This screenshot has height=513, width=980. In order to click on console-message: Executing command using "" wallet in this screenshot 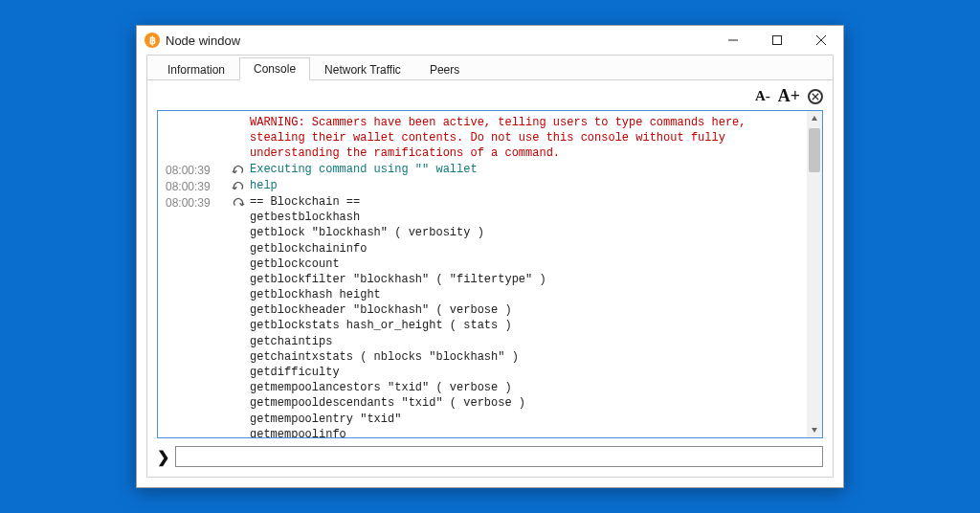, I will do `click(527, 169)`.